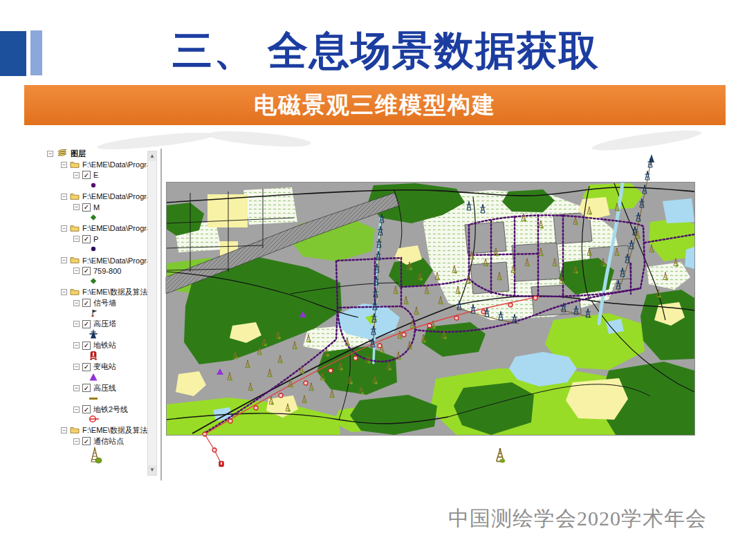 Image resolution: width=747 pixels, height=560 pixels. I want to click on train-red-icon, so click(93, 355).